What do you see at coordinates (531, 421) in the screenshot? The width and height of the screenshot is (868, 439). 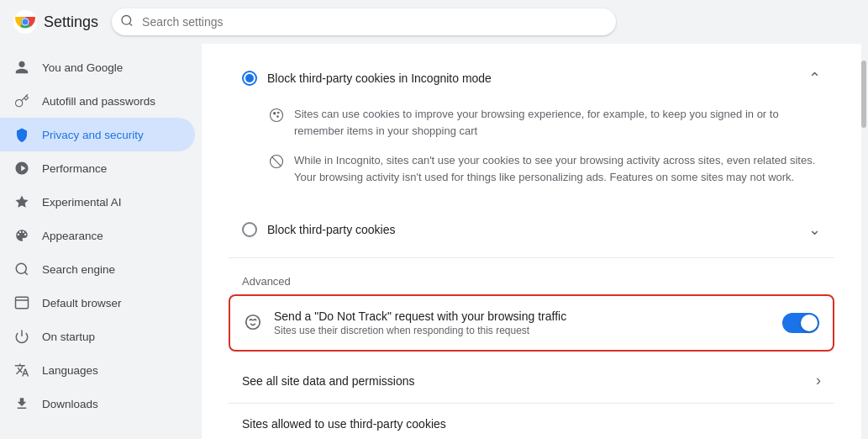 I see `sites-allowed-row: Sites allowed to use third-party cookies` at bounding box center [531, 421].